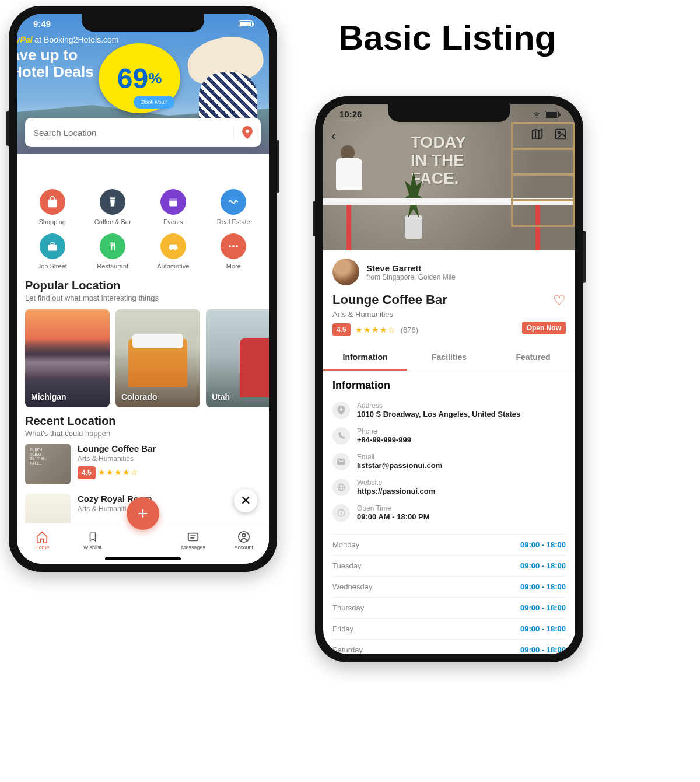 The width and height of the screenshot is (700, 782). Describe the element at coordinates (42, 537) in the screenshot. I see `home-icon` at that location.